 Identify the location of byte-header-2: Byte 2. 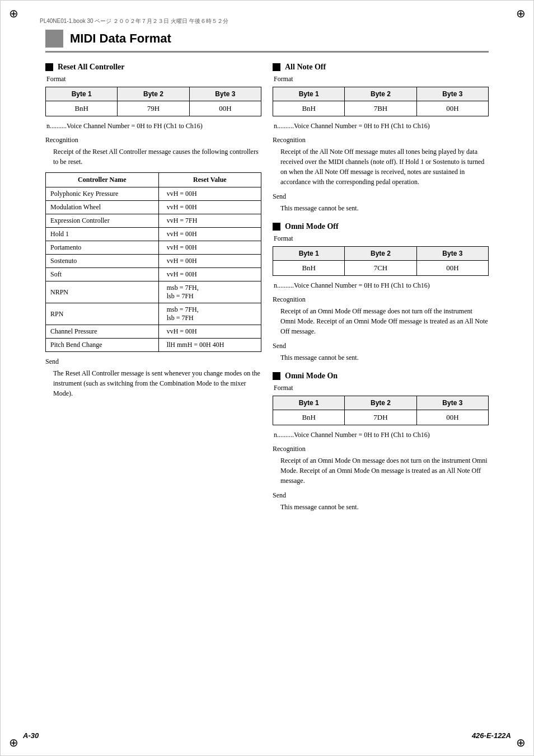
(153, 94).